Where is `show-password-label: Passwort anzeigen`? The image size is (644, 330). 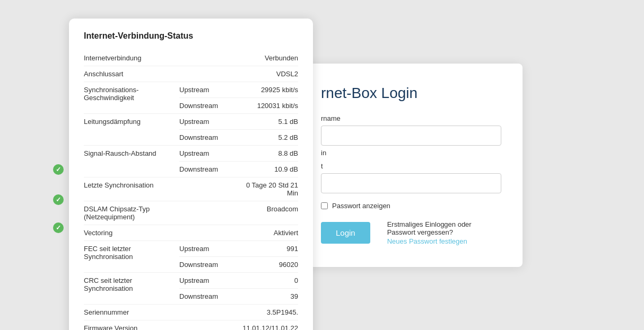 show-password-label: Passwort anzeigen is located at coordinates (361, 206).